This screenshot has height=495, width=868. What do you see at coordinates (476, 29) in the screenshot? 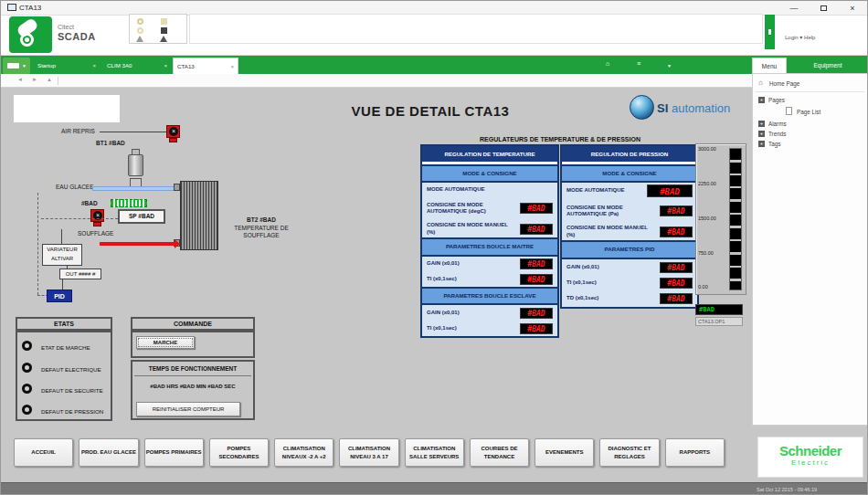
I see `alarm-banner` at bounding box center [476, 29].